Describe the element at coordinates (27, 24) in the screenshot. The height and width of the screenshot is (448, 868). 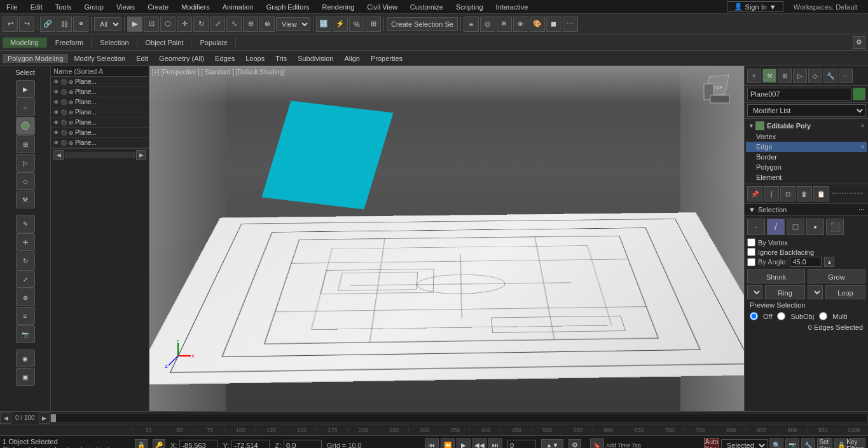
I see `redo-button: ↪` at that location.